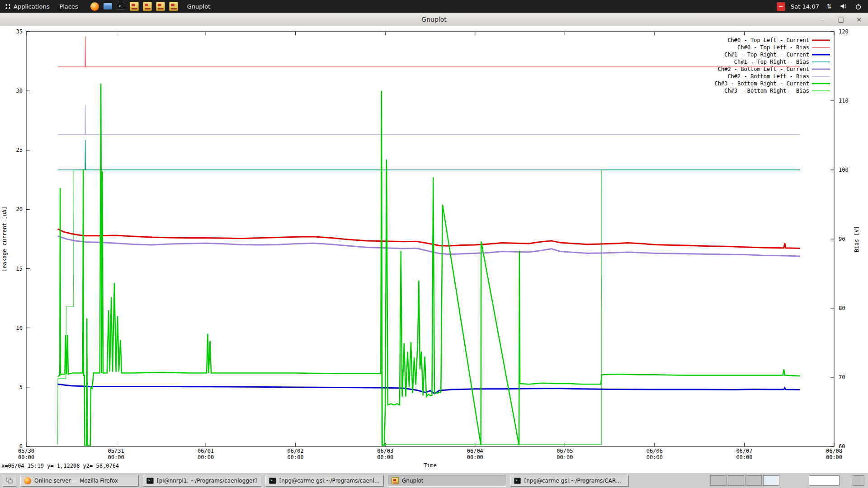 This screenshot has width=868, height=488. What do you see at coordinates (844, 6) in the screenshot?
I see `volume-icon` at bounding box center [844, 6].